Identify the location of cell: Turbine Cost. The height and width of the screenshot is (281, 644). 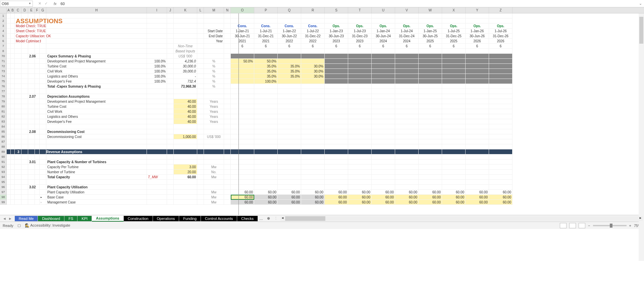
(97, 66).